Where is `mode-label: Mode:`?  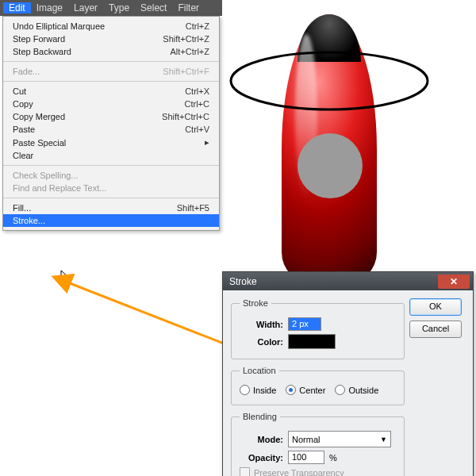
mode-label: Mode: is located at coordinates (262, 440).